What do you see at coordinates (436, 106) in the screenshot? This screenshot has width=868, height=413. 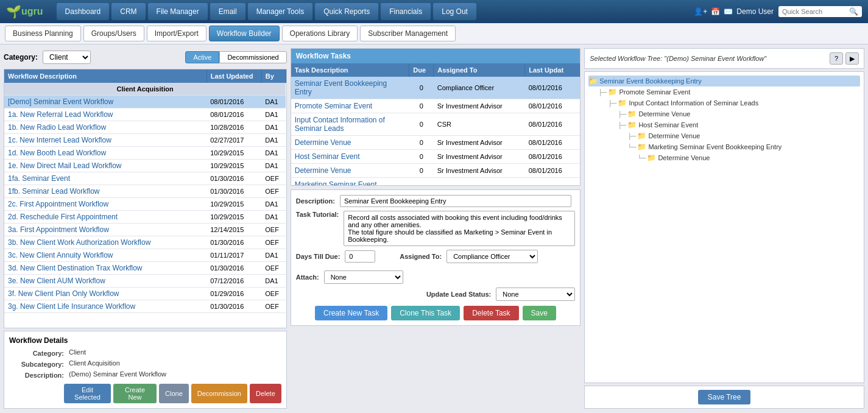 I see `task-row: Promote Seminar Event 0 Sr Investment Ad…` at bounding box center [436, 106].